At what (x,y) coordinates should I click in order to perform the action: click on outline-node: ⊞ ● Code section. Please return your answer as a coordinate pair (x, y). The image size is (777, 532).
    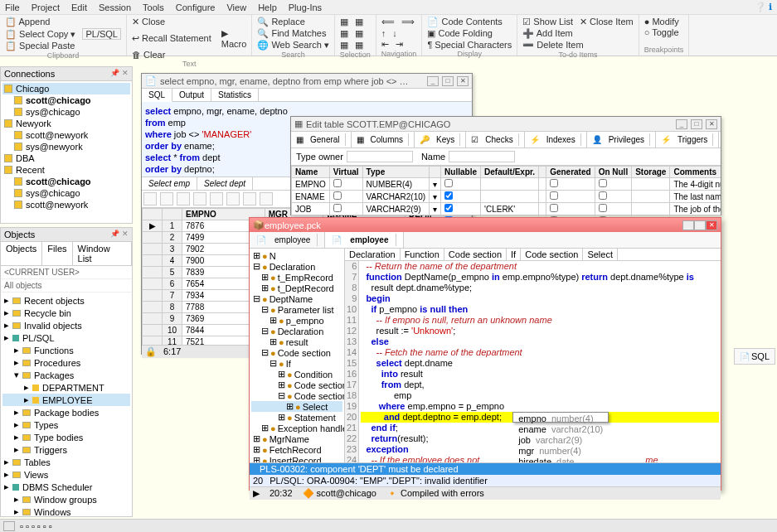
    Looking at the image, I should click on (297, 384).